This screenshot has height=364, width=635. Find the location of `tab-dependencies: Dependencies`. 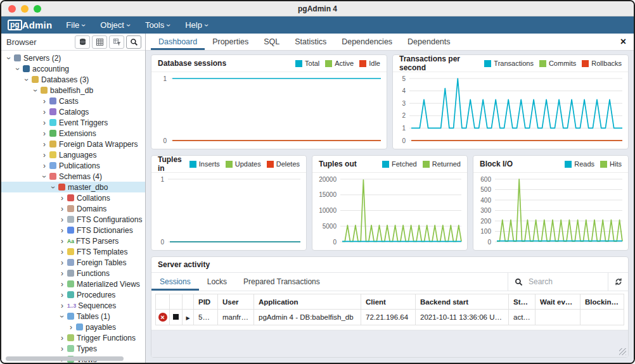

tab-dependencies: Dependencies is located at coordinates (367, 42).